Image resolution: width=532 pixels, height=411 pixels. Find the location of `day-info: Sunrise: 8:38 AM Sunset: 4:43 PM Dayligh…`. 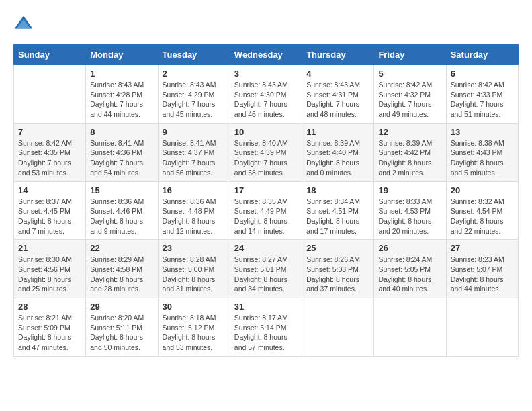

day-info: Sunrise: 8:38 AM Sunset: 4:43 PM Dayligh… is located at coordinates (482, 158).